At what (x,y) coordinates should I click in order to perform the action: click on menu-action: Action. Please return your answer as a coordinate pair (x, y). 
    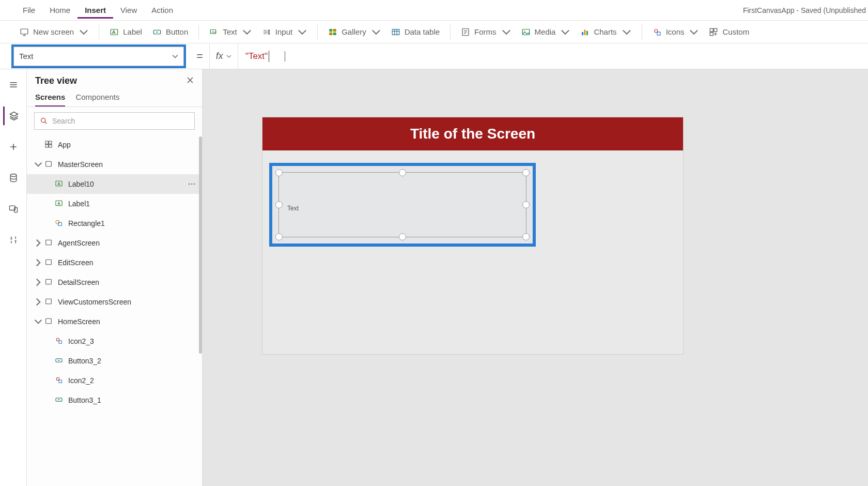
    Looking at the image, I should click on (162, 10).